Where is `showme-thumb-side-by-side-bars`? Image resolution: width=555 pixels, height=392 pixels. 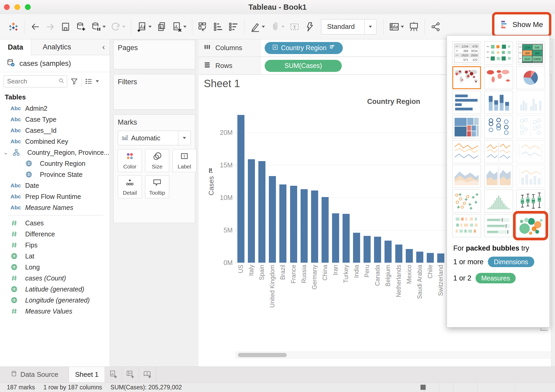
showme-thumb-side-by-side-bars is located at coordinates (531, 102).